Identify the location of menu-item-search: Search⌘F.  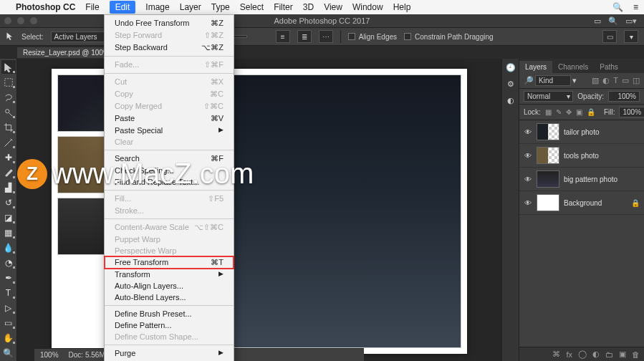
(169, 159).